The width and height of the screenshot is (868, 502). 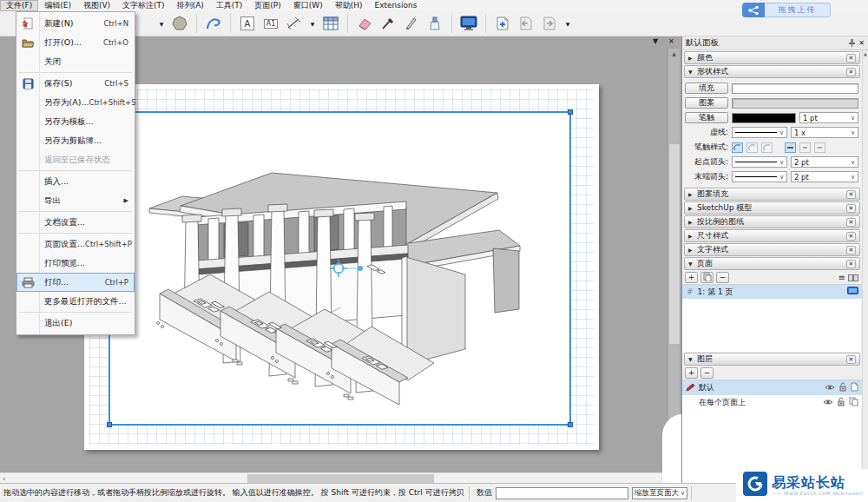 I want to click on eraser-tool-button, so click(x=365, y=23).